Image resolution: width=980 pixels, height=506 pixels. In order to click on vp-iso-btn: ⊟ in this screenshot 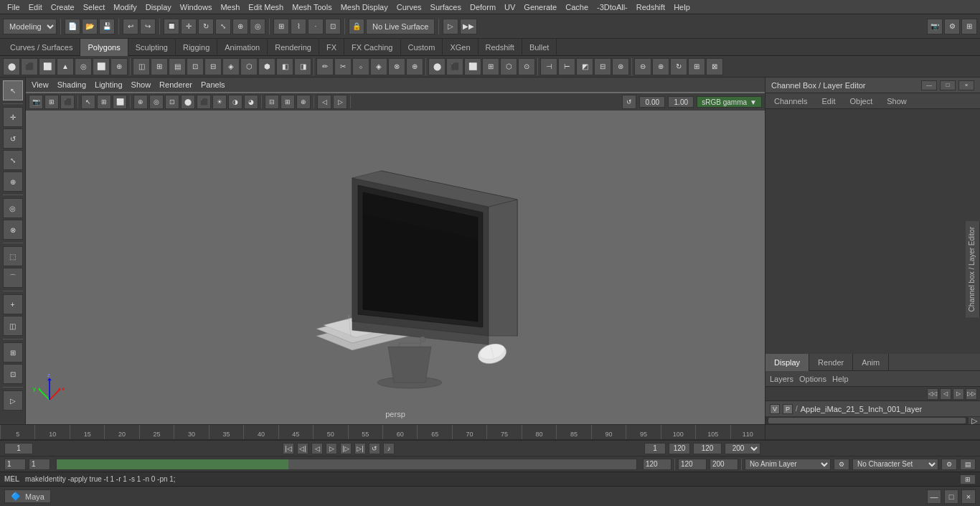, I will do `click(272, 102)`.